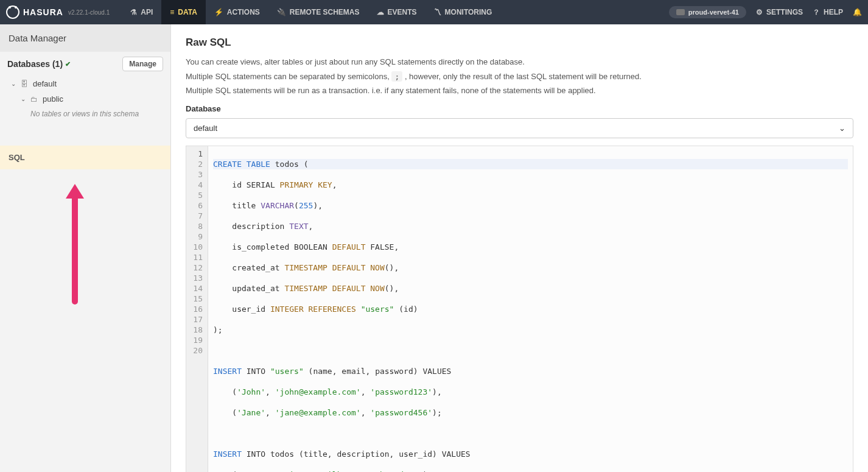  What do you see at coordinates (520, 128) in the screenshot?
I see `database-select: default ⌄` at bounding box center [520, 128].